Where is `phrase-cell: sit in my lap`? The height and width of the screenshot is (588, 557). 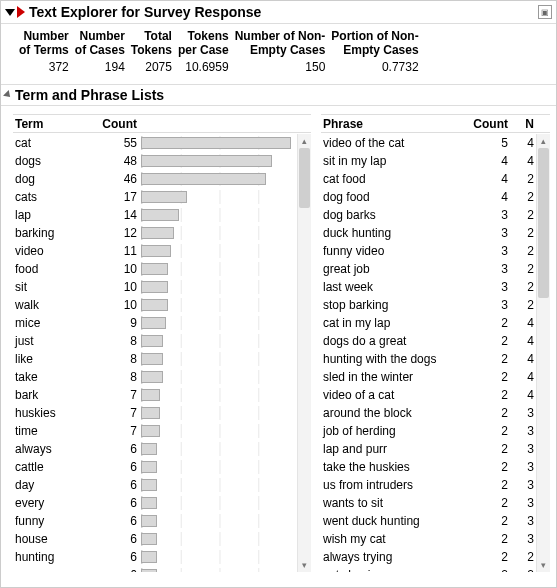
phrase-cell: sit in my lap is located at coordinates (392, 161).